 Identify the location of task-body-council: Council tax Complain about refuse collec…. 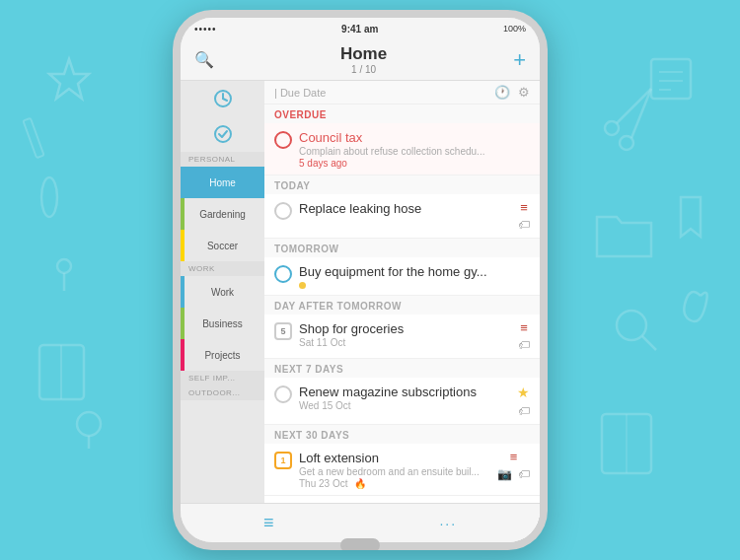
(414, 150).